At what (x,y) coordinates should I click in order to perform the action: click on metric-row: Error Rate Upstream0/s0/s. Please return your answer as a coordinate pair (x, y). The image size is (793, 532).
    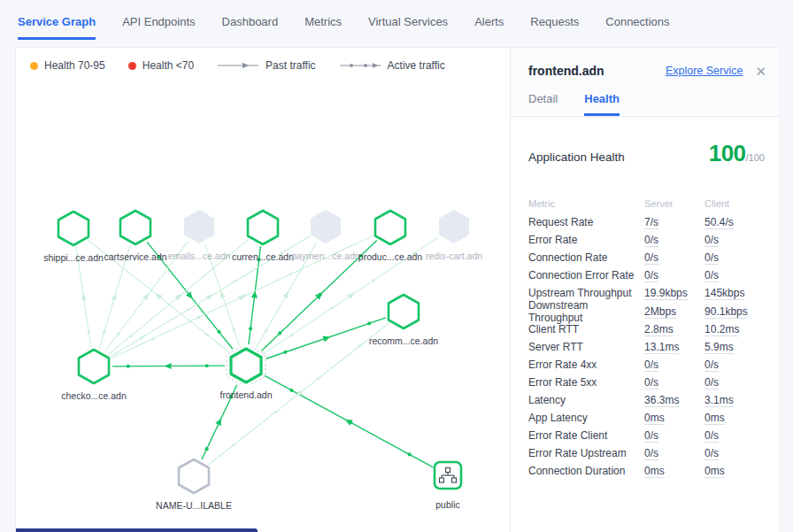
    Looking at the image, I should click on (646, 453).